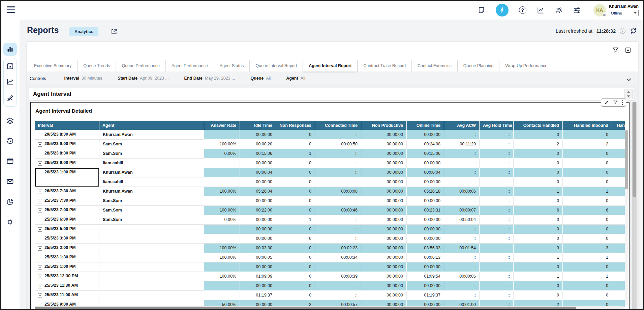 The height and width of the screenshot is (310, 644). What do you see at coordinates (425, 248) in the screenshot?
I see `value-cell-online-time: 03:56:03` at bounding box center [425, 248].